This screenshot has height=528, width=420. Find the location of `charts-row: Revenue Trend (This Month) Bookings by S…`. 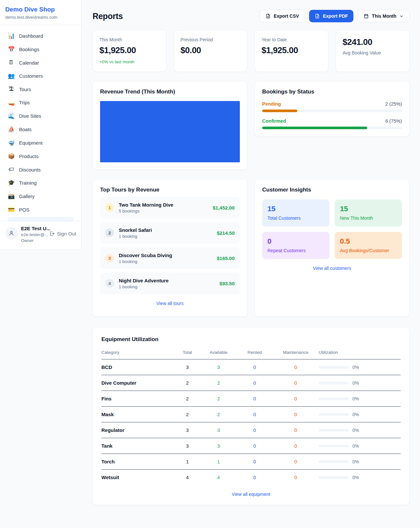

charts-row: Revenue Trend (This Month) Bookings by S… is located at coordinates (251, 125).